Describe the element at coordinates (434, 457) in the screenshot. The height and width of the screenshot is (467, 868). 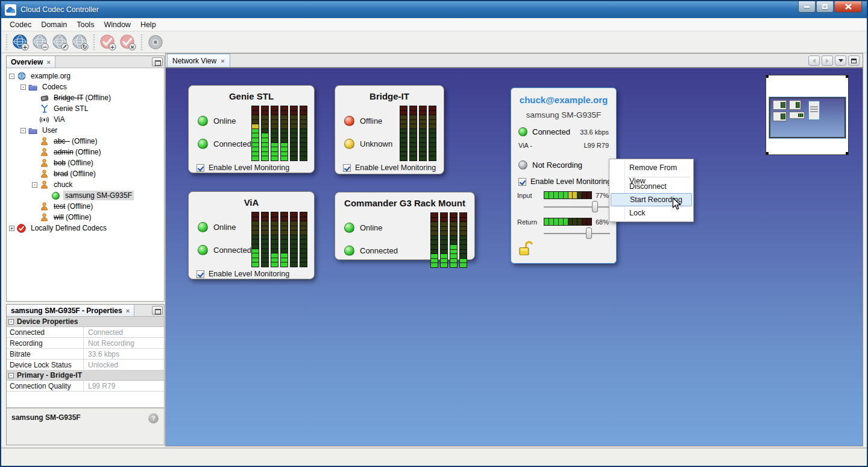
I see `status-bar` at that location.